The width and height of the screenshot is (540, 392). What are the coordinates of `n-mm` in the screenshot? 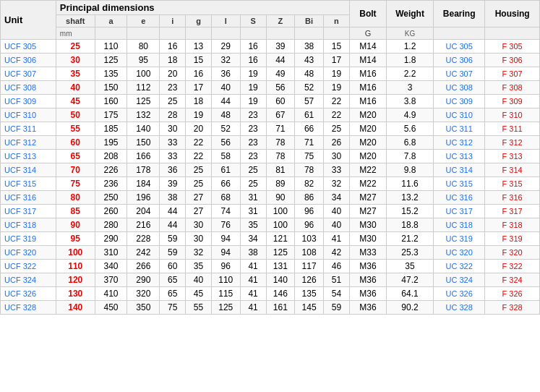 It's located at (336, 33).